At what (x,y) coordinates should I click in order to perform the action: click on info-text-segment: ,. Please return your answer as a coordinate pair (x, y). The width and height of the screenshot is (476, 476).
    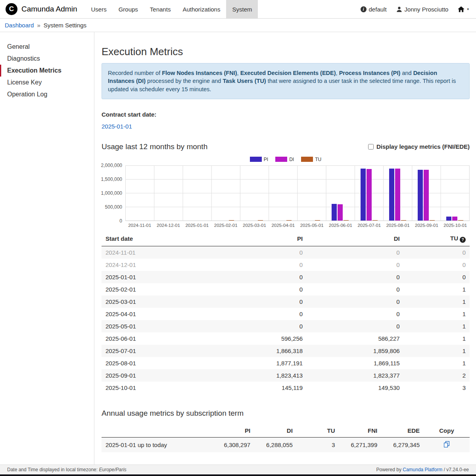
    Looking at the image, I should click on (338, 73).